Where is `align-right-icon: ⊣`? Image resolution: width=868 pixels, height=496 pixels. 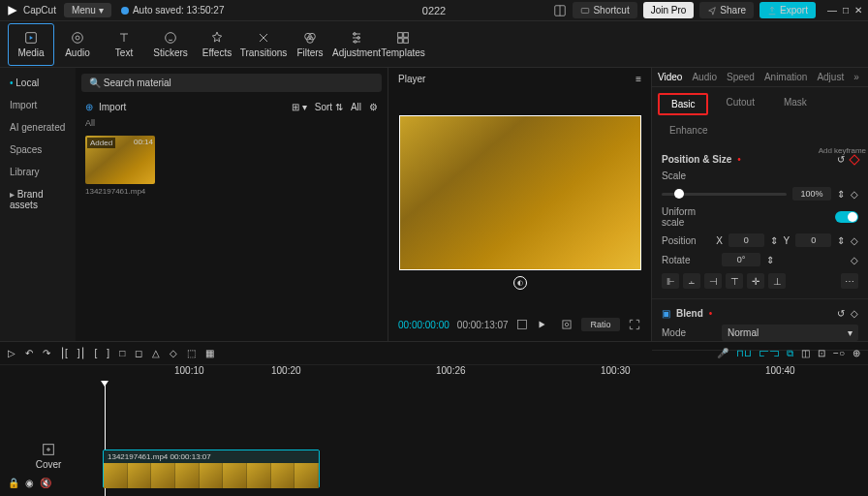
align-right-icon: ⊣ is located at coordinates (713, 281).